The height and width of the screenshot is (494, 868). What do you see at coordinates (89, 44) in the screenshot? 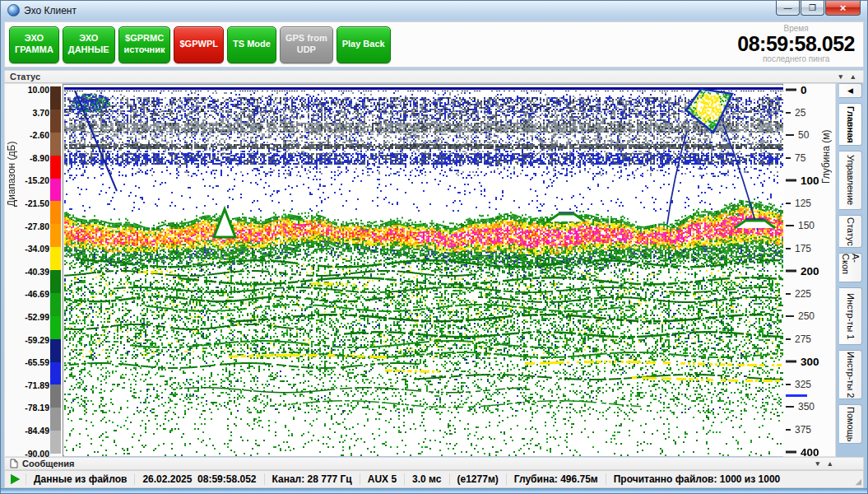
I see `toolbar-button: ЭХОДАННЫЕ` at bounding box center [89, 44].